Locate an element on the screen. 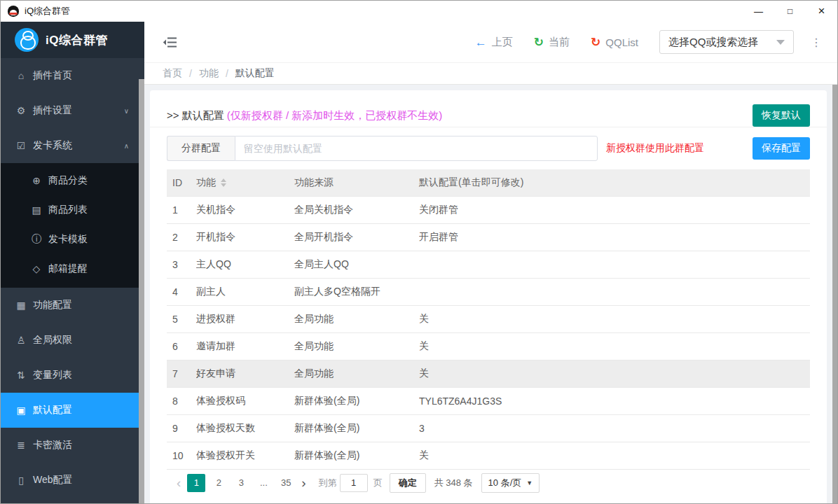 The height and width of the screenshot is (504, 838). table-row: 6邀请加群全局功能关 is located at coordinates (488, 346).